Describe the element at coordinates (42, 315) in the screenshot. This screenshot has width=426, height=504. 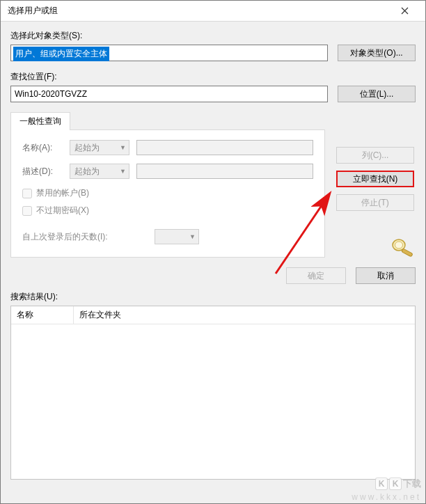
I see `results-col-name: 名称` at that location.